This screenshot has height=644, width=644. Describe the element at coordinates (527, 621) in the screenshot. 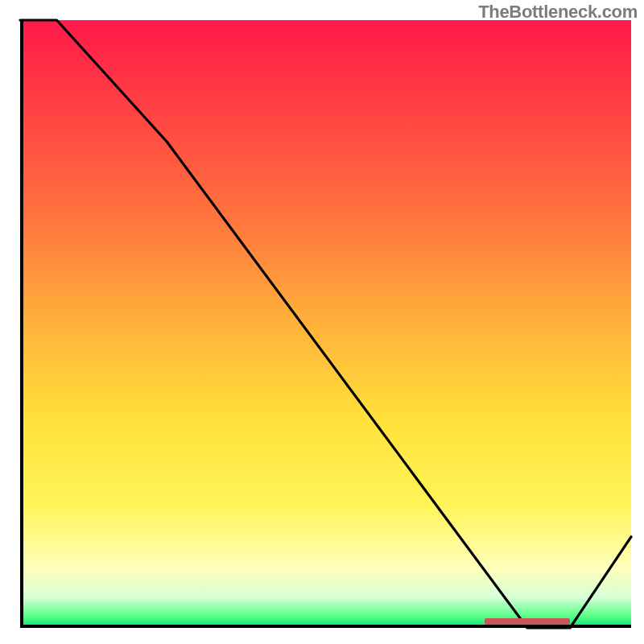

I see `optimal-range-marker` at that location.